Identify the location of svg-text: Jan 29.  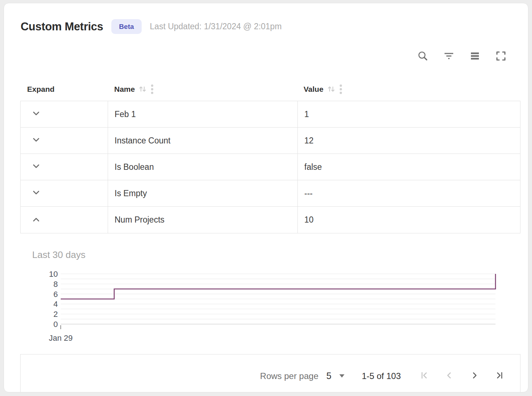
(61, 338).